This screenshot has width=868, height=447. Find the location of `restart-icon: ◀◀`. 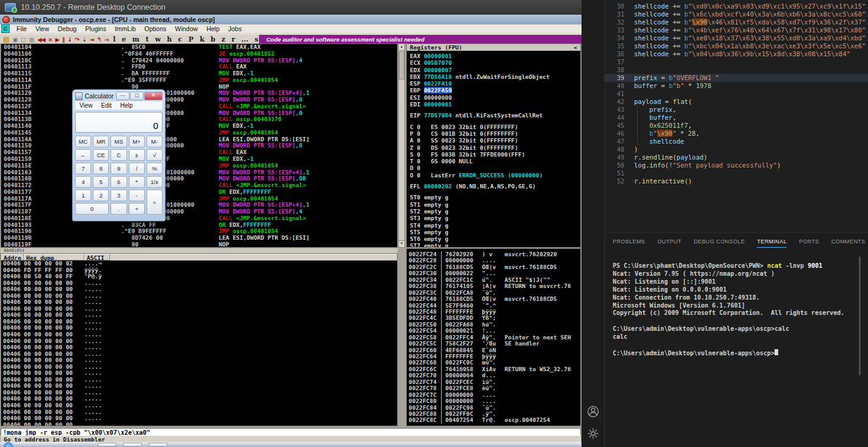

restart-icon: ◀◀ is located at coordinates (42, 39).